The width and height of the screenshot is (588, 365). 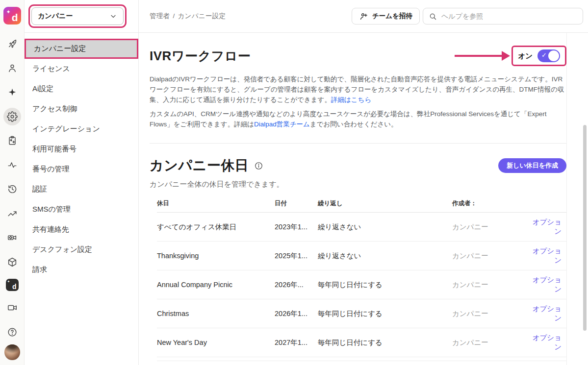 What do you see at coordinates (259, 166) in the screenshot?
I see `info-icon` at bounding box center [259, 166].